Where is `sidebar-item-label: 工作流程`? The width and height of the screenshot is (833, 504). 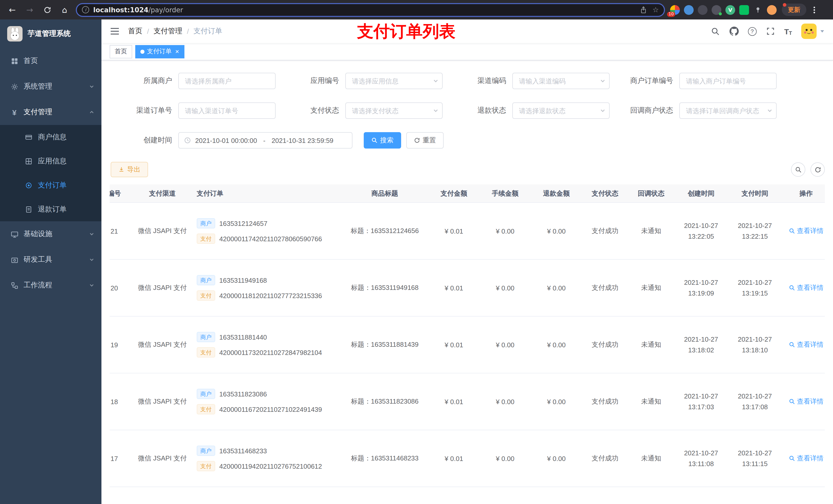
sidebar-item-label: 工作流程 is located at coordinates (38, 285).